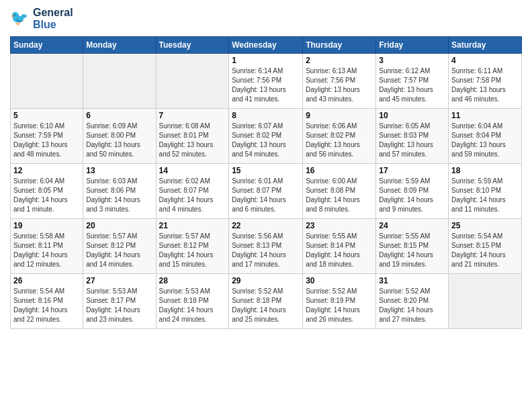 The width and height of the screenshot is (532, 411). I want to click on day-cell: 13Sunrise: 6:03 AM Sunset: 8:06 PM Dayli…, so click(120, 191).